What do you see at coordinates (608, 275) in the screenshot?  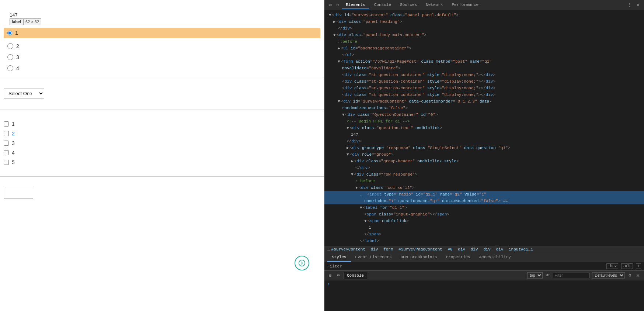 I see `console-level-select: Default levels` at bounding box center [608, 275].